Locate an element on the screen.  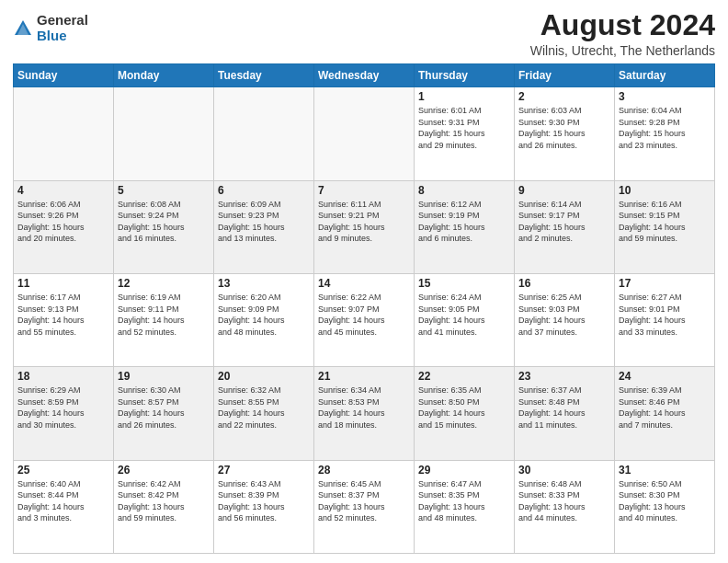
day-number: 16 is located at coordinates (564, 283).